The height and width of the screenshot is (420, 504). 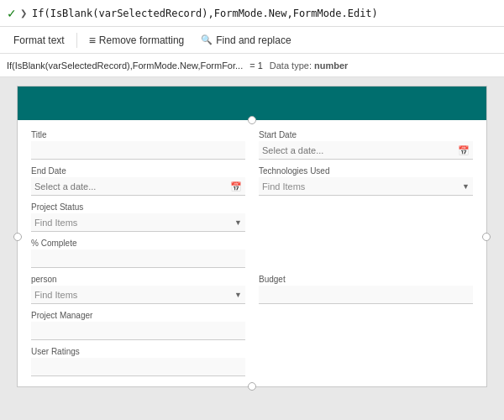 I want to click on handle-left, so click(x=18, y=237).